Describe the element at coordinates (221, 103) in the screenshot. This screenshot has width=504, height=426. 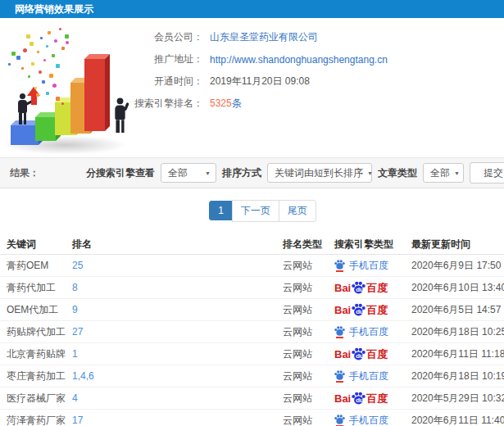
I see `engine-rank-count: 5325` at that location.